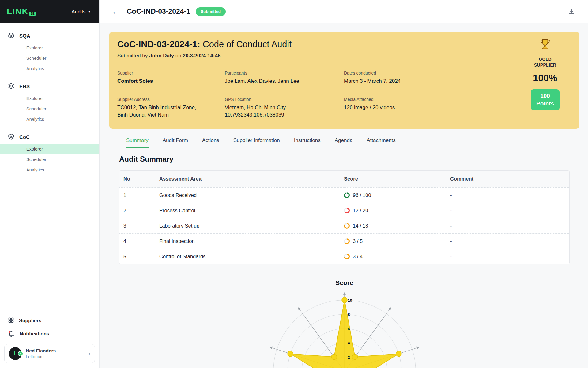 This screenshot has height=368, width=588. What do you see at coordinates (50, 153) in the screenshot?
I see `nav-section-coc: CoC Explorer Scheduler Analytics` at bounding box center [50, 153].